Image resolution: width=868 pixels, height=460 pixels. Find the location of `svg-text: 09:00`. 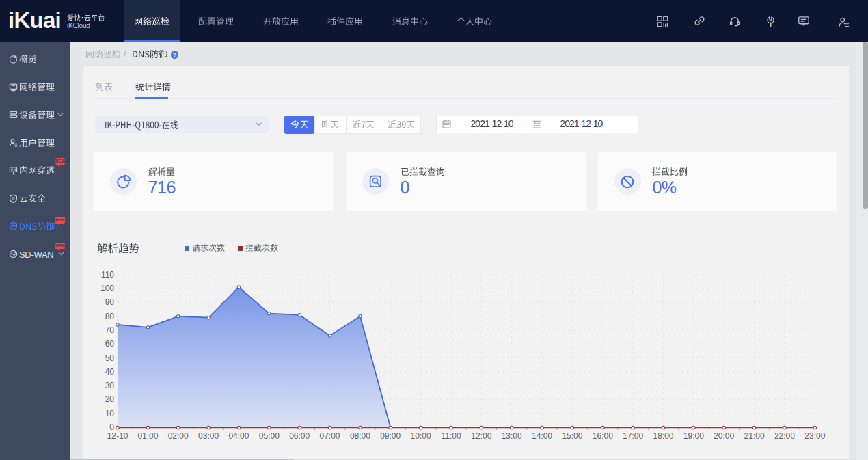

svg-text: 09:00 is located at coordinates (390, 436).